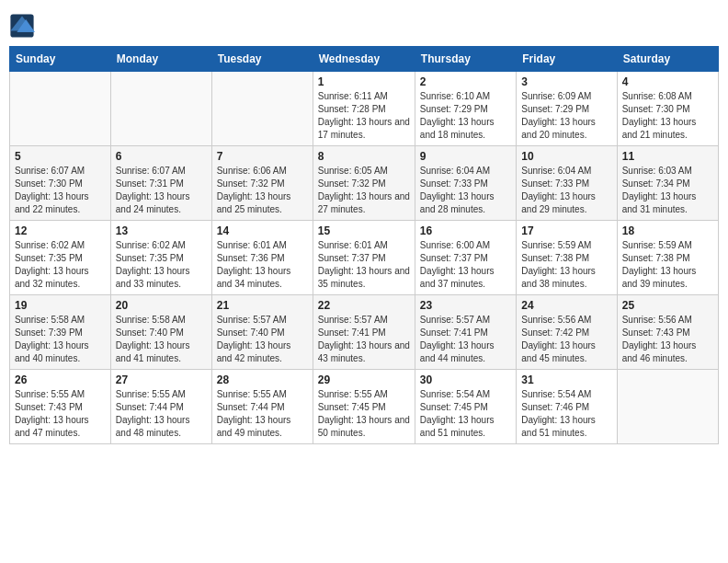 Image resolution: width=728 pixels, height=563 pixels. What do you see at coordinates (667, 265) in the screenshot?
I see `day-info: Sunrise: 5:59 AM Sunset: 7:38 PM Dayligh…` at bounding box center [667, 265].